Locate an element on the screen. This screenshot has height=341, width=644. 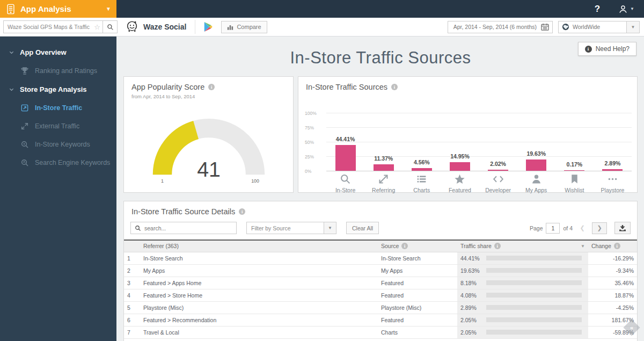
table-row: 6Featured > RecommendationFeatured2.05%1… is located at coordinates (380, 320).